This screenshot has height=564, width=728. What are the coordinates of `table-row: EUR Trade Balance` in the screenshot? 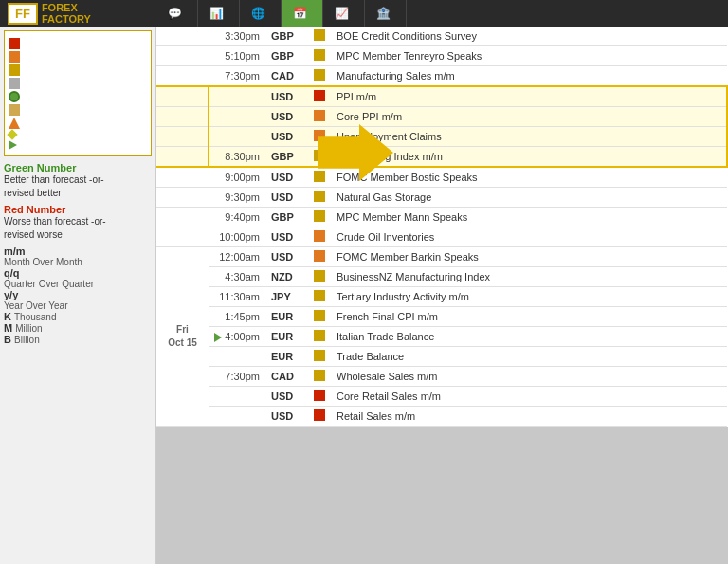 It's located at (442, 356).